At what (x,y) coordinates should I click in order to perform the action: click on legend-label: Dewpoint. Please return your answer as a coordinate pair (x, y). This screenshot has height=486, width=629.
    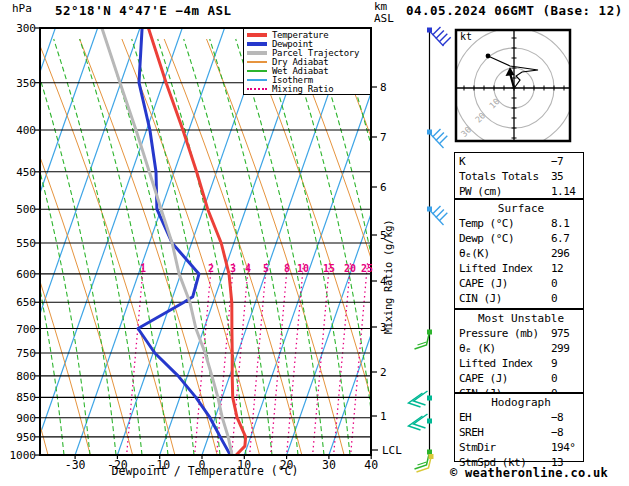
    Looking at the image, I should click on (292, 44).